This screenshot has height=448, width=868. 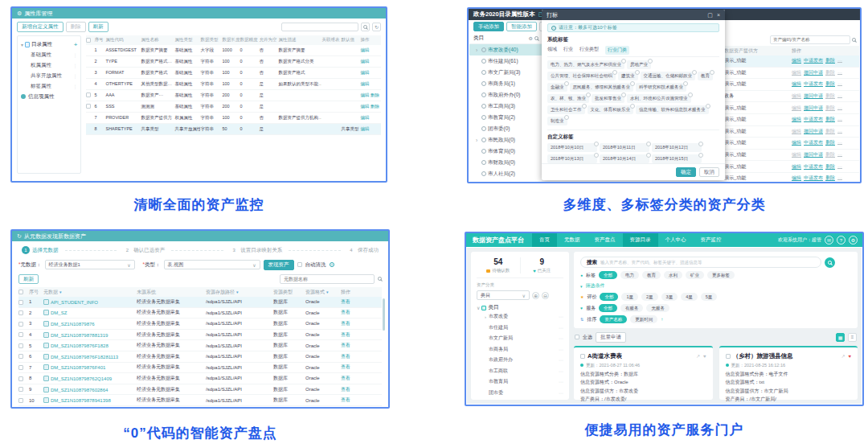 I want to click on date-tag-chip: 2018年10月12日, so click(x=677, y=148).